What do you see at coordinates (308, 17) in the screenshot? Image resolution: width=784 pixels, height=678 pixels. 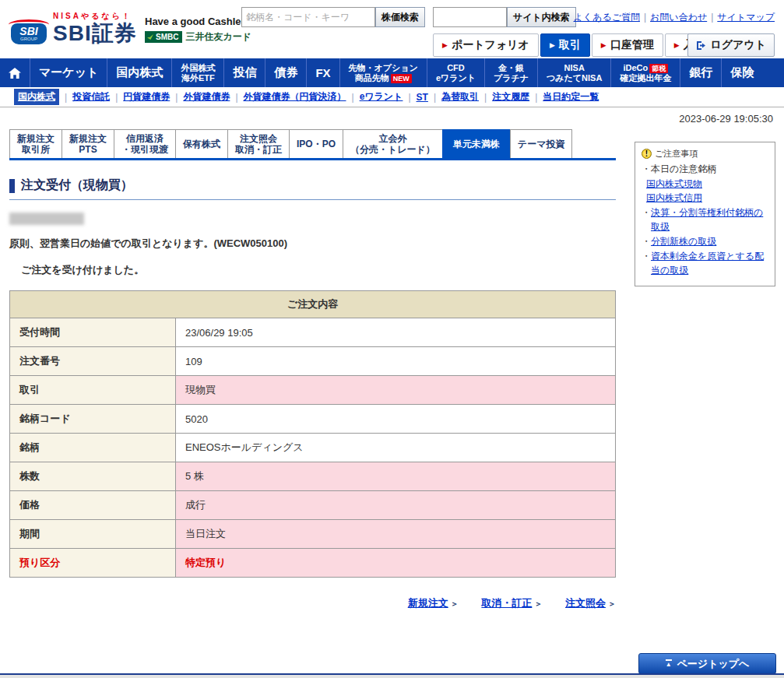 I see `stock-search-input` at bounding box center [308, 17].